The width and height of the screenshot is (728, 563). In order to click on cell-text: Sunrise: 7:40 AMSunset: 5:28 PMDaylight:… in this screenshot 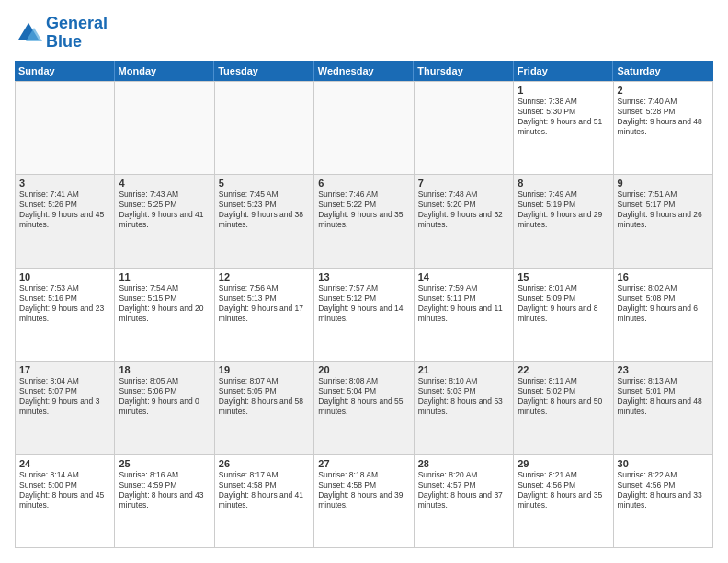, I will do `click(664, 117)`.